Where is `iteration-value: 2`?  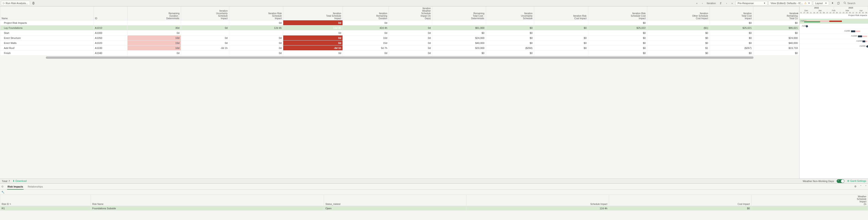
iteration-value: 2 is located at coordinates (720, 3).